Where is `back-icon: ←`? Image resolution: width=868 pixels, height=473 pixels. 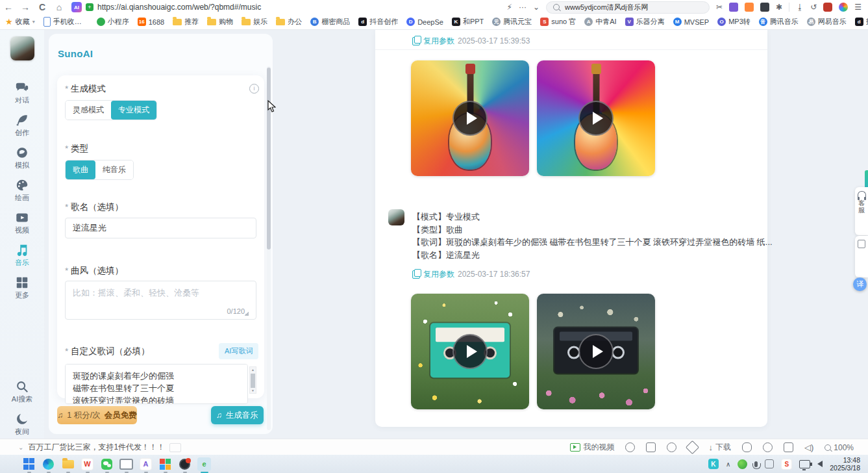
back-icon: ← is located at coordinates (8, 7).